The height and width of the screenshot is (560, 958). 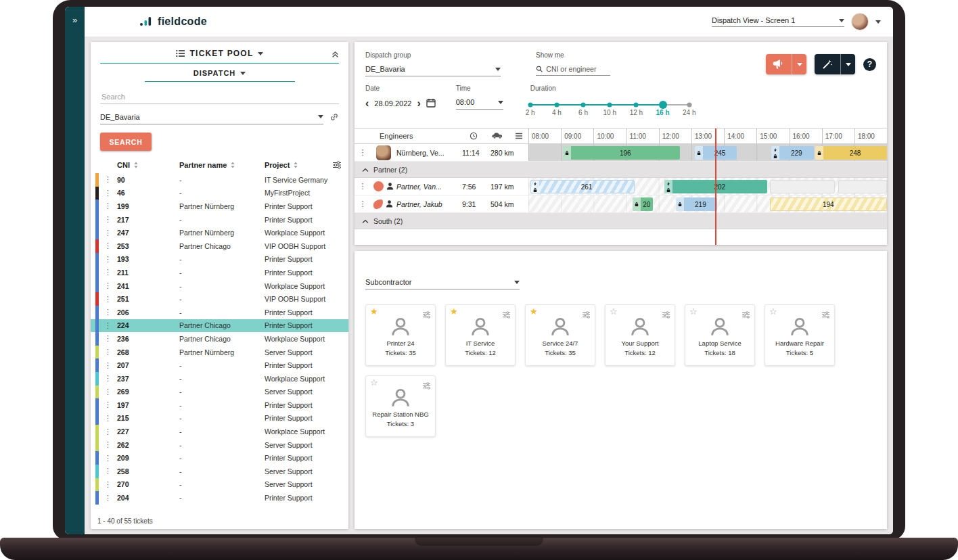 What do you see at coordinates (800, 335) in the screenshot?
I see `subcontractor-card: ☆Hardware RepairTickets: 5` at bounding box center [800, 335].